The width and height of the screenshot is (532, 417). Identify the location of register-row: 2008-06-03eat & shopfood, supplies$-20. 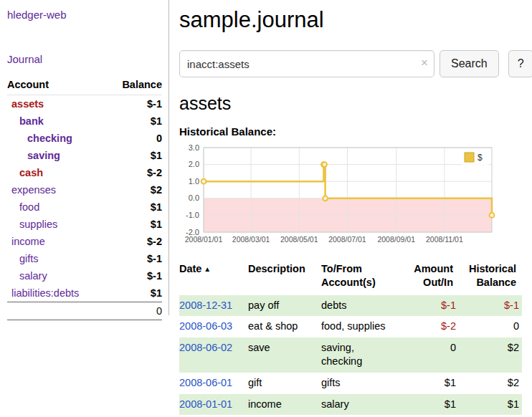
(351, 327).